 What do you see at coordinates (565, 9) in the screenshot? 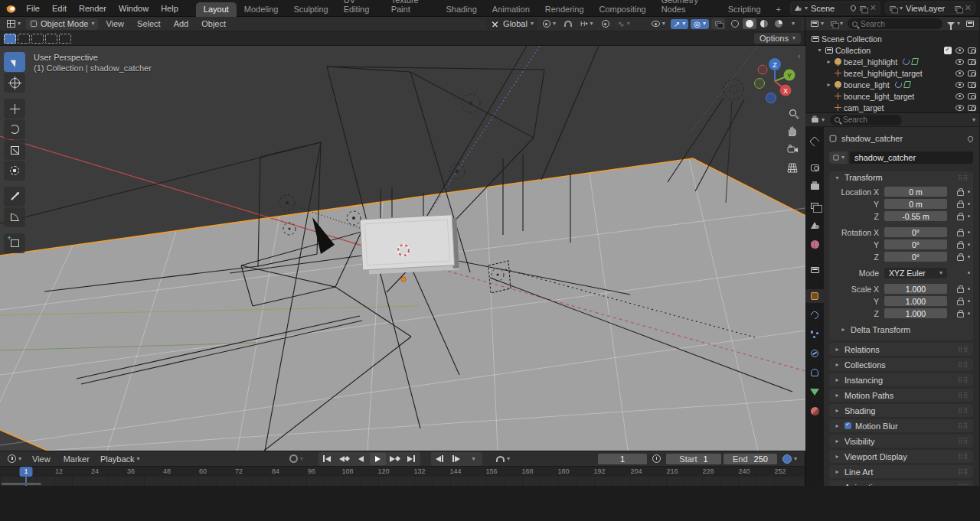
I see `workspace-tab-rendering: Rendering` at bounding box center [565, 9].